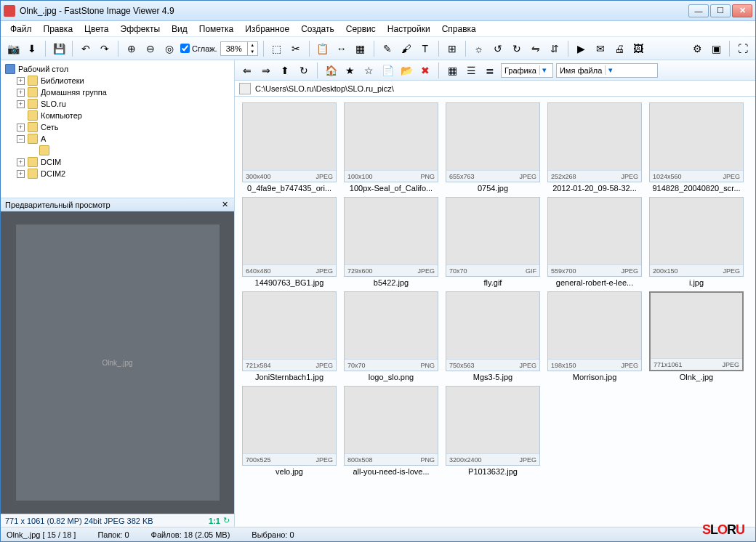 The height and width of the screenshot is (542, 756). What do you see at coordinates (493, 242) in the screenshot?
I see `thumbnail: 70x70GIFfly.gif` at bounding box center [493, 242].